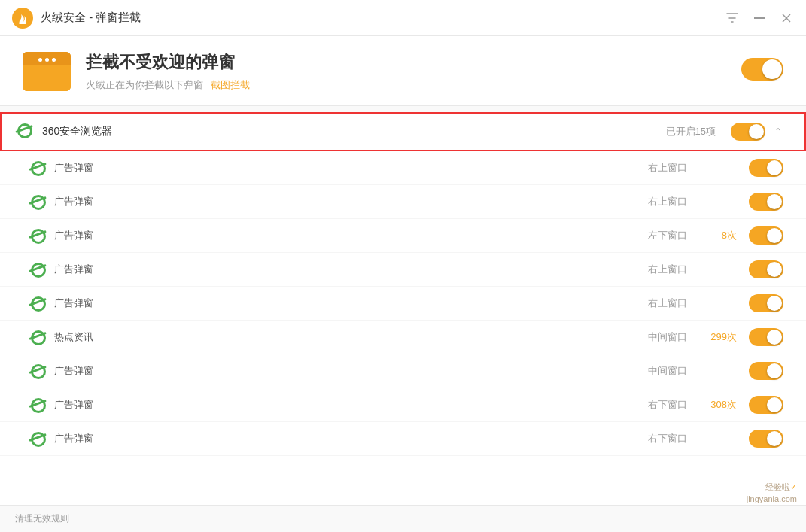 The image size is (806, 532). I want to click on list-item: 广告弹窗 中间窗口, so click(403, 372).